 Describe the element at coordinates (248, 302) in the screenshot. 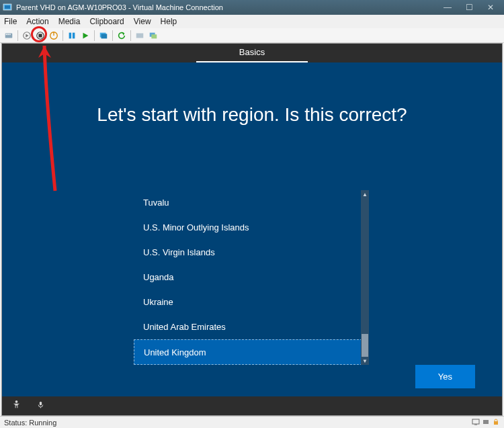

I see `list-item: Ukraine` at that location.